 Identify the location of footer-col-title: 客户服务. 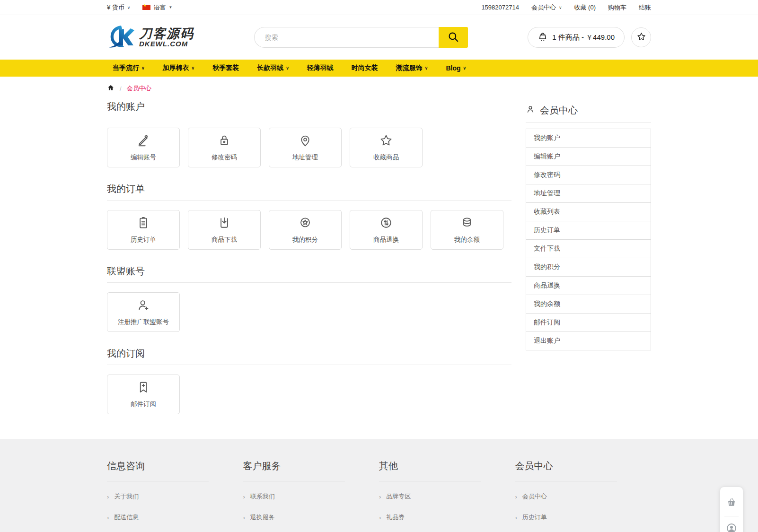
(294, 471).